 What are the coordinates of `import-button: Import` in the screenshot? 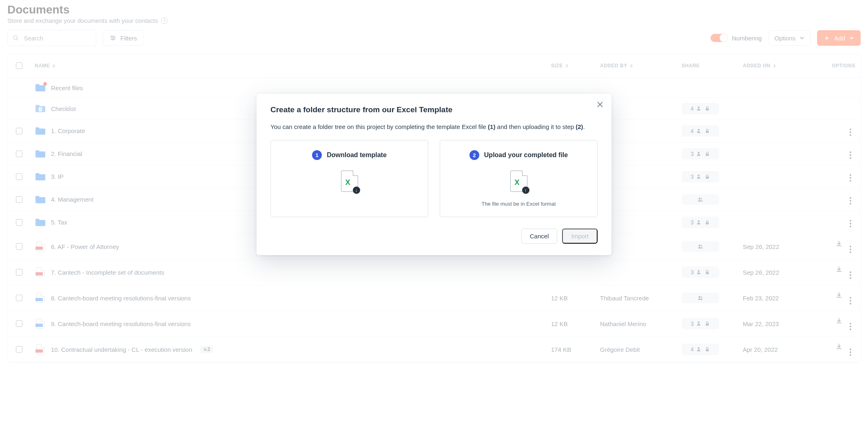 It's located at (580, 236).